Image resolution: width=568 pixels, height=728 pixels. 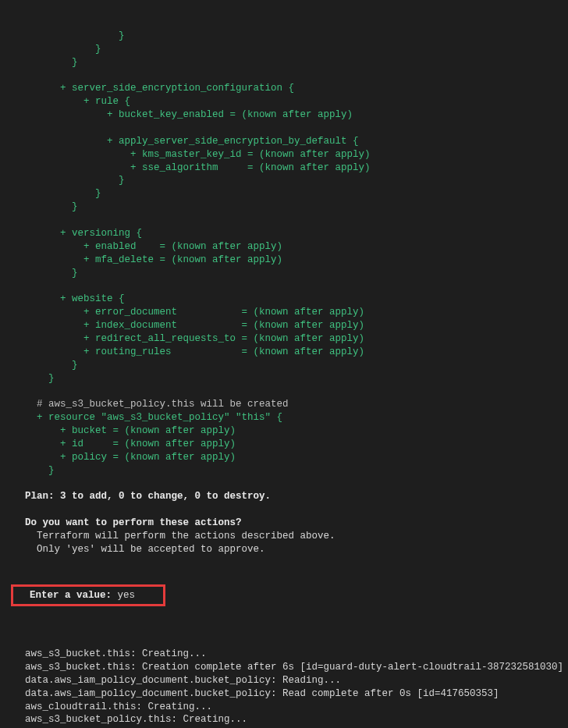 I want to click on website-redirect: + redirect_all_requests_to = (known afte…, so click(x=195, y=339).